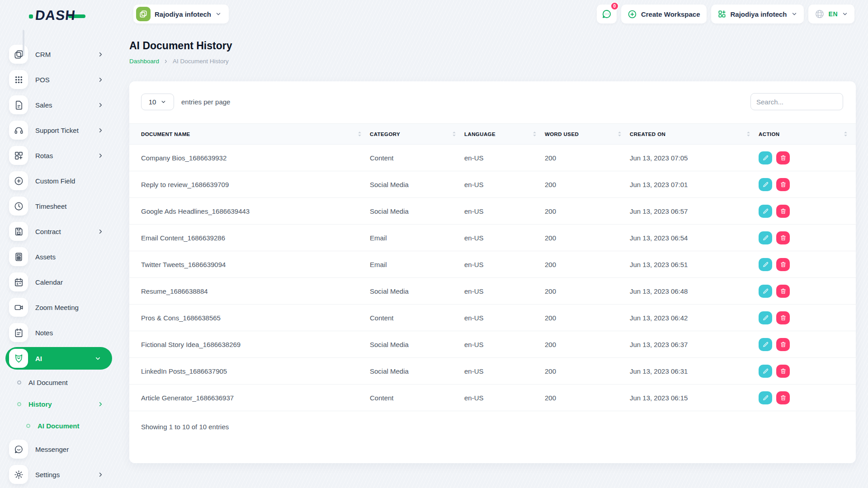  What do you see at coordinates (59, 206) in the screenshot?
I see `sidebar-item-timesheet: Timesheet` at bounding box center [59, 206].